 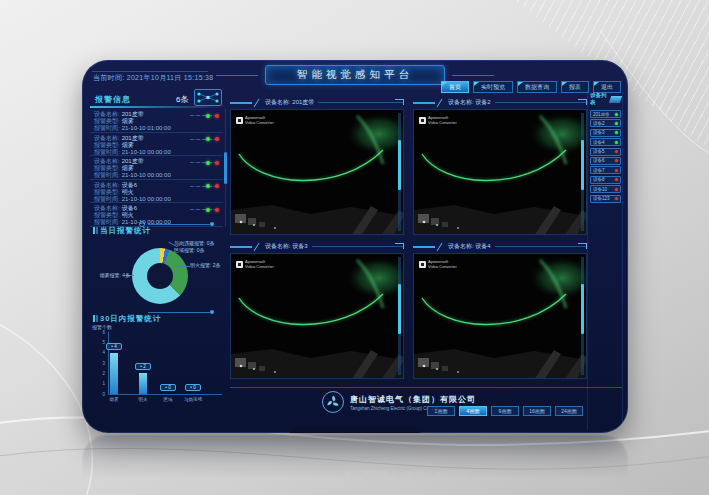 What do you see at coordinates (317, 246) in the screenshot?
I see `video-panel-header: 设备名称: 设备3` at bounding box center [317, 246].